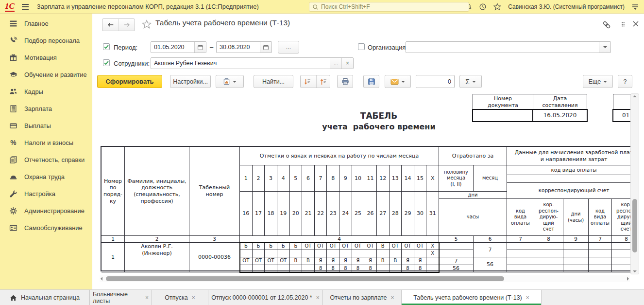  I want to click on tab-otpuska: Отпуска×, so click(180, 298).